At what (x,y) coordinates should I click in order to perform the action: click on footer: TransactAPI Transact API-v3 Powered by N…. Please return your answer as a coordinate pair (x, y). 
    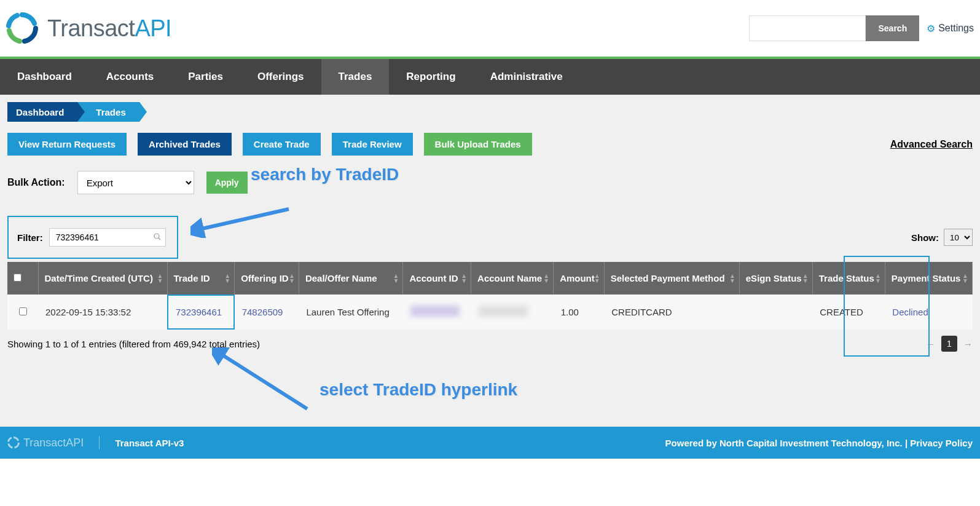
    Looking at the image, I should click on (490, 443).